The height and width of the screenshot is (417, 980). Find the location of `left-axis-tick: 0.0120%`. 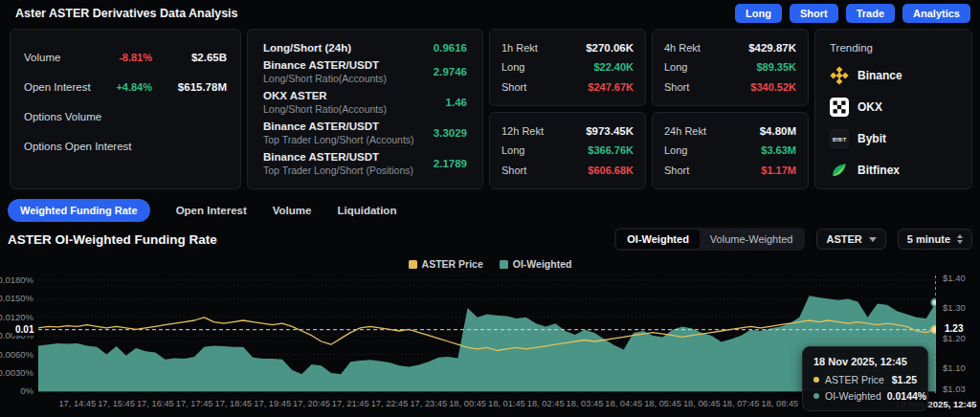

left-axis-tick: 0.0120% is located at coordinates (17, 318).